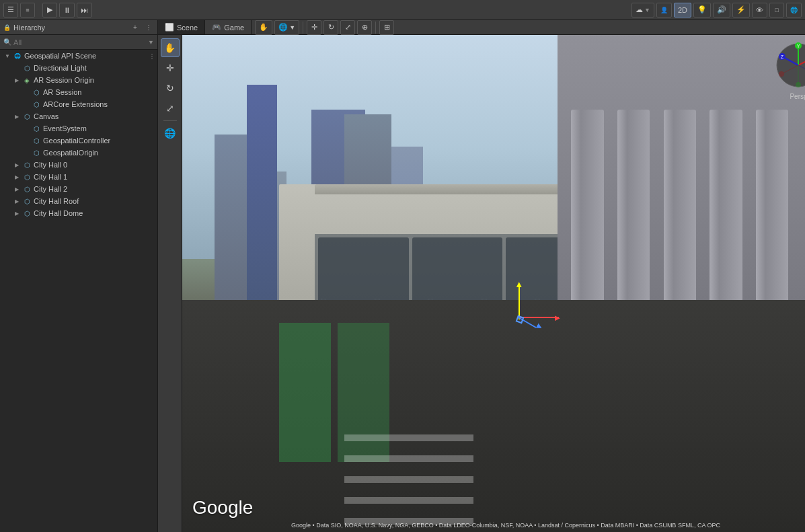  I want to click on list-item: ⬡ GeospatialController, so click(79, 141).